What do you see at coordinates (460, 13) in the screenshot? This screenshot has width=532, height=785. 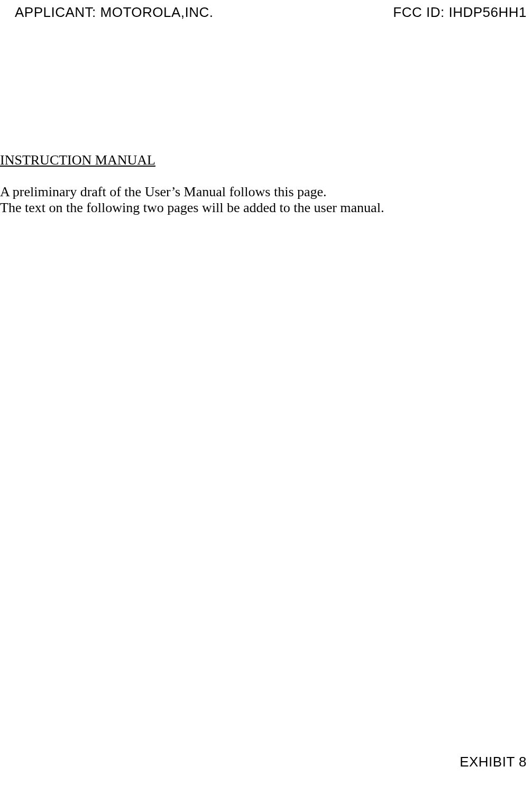 I see `fcc-id-label: FCC ID: IHDP56HH1` at bounding box center [460, 13].